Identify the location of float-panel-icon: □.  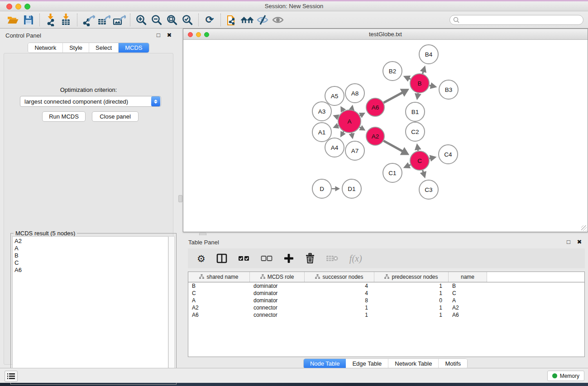
(158, 35).